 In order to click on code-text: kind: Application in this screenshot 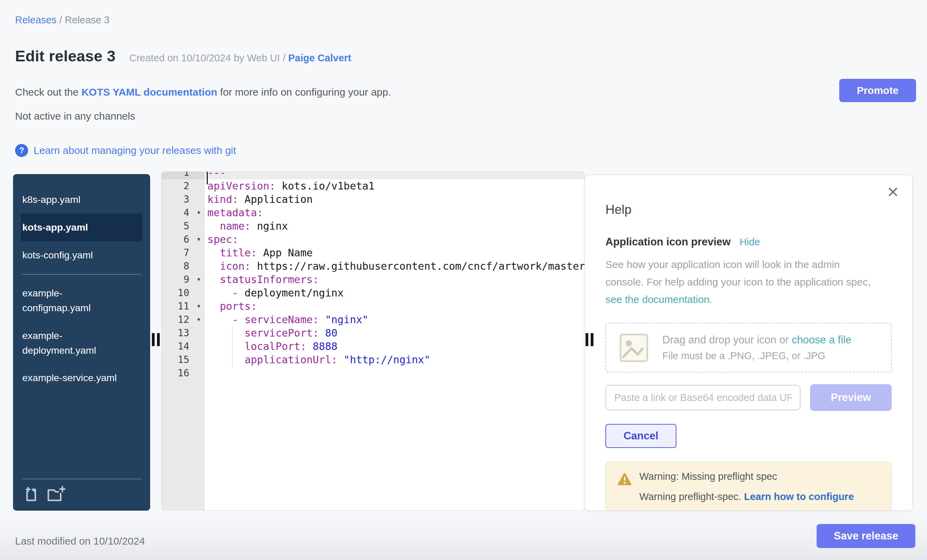, I will do `click(258, 199)`.